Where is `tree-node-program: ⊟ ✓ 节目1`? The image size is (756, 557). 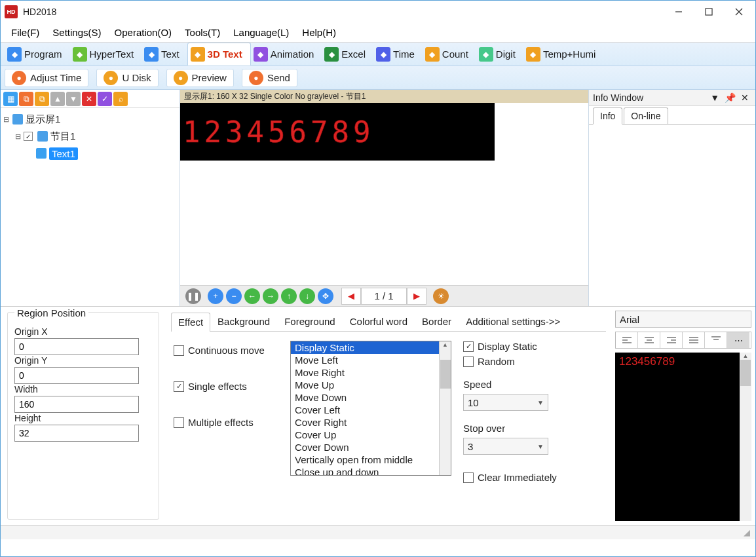 tree-node-program: ⊟ ✓ 节目1 is located at coordinates (90, 136).